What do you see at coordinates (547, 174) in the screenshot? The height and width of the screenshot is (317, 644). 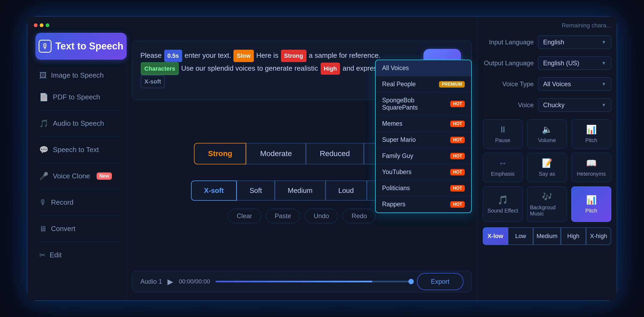 I see `effect-say-as-label: Say as` at bounding box center [547, 174].